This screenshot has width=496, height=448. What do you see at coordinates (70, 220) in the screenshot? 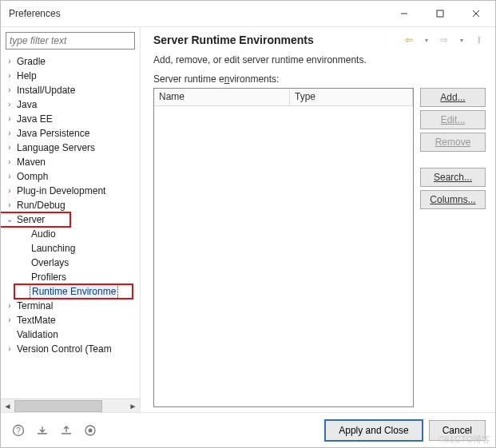
I see `tree-item: ⌄Server` at bounding box center [70, 220].